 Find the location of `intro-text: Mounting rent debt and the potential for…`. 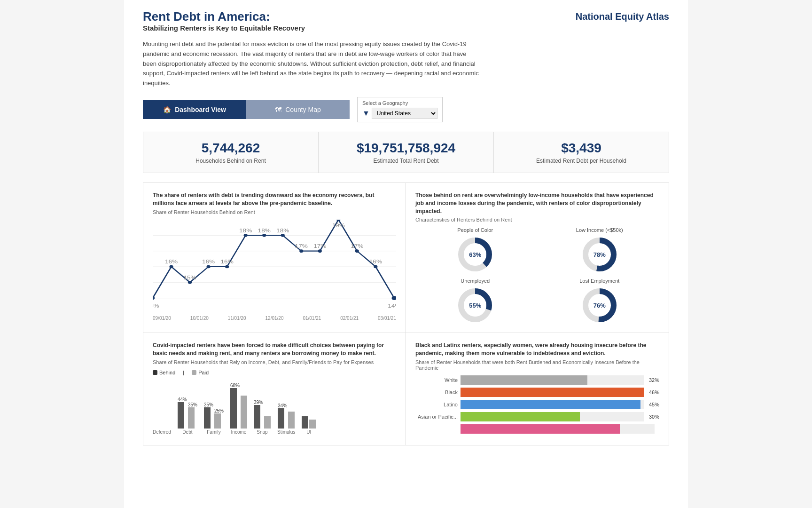

intro-text: Mounting rent debt and the potential for… is located at coordinates (312, 64).